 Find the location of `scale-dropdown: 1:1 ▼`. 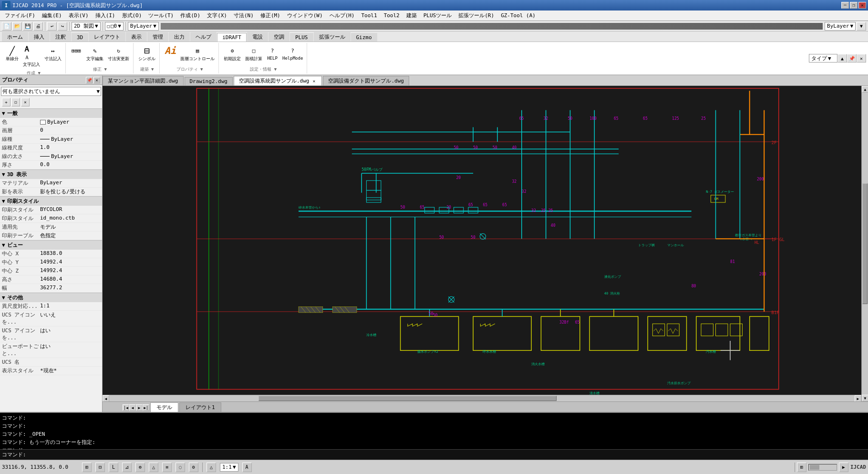

scale-dropdown: 1:1 ▼ is located at coordinates (229, 467).